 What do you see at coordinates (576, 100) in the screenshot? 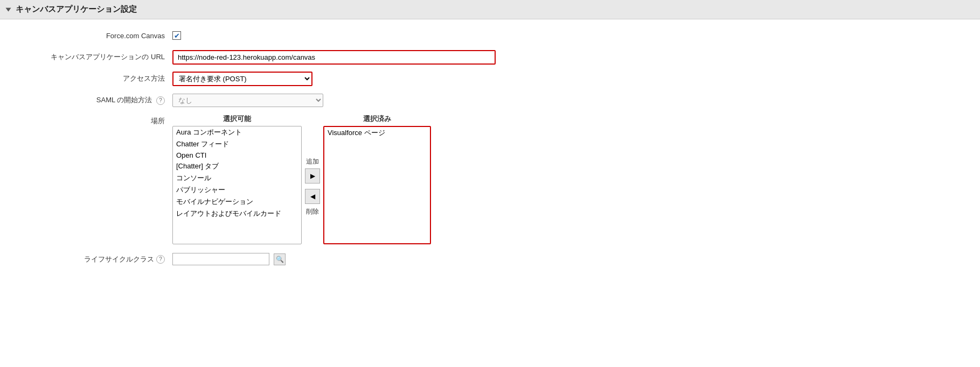
I see `saml-method-control: なし` at bounding box center [576, 100].